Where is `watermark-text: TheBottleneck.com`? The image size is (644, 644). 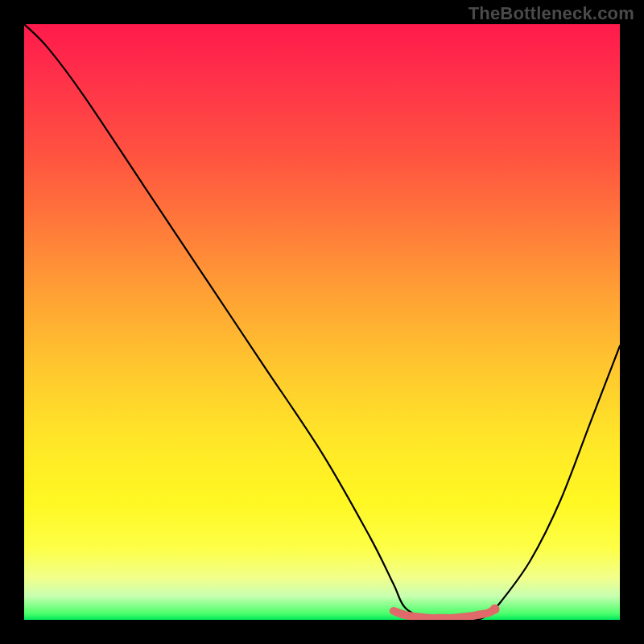 watermark-text: TheBottleneck.com is located at coordinates (551, 14).